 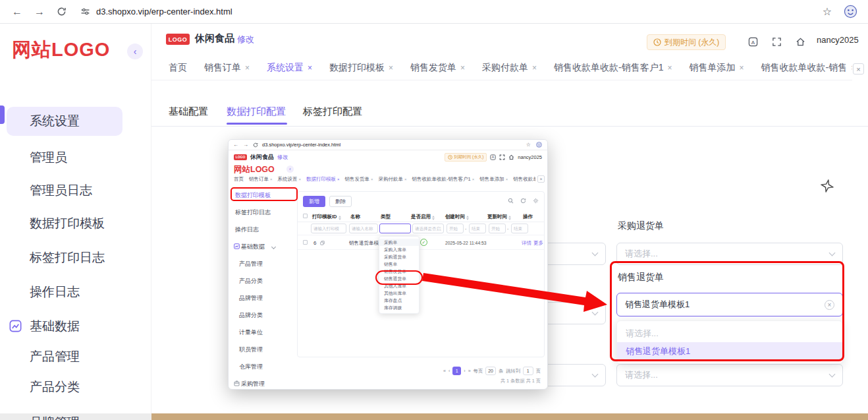 What do you see at coordinates (730, 375) in the screenshot?
I see `other-select: 请选择...` at bounding box center [730, 375].